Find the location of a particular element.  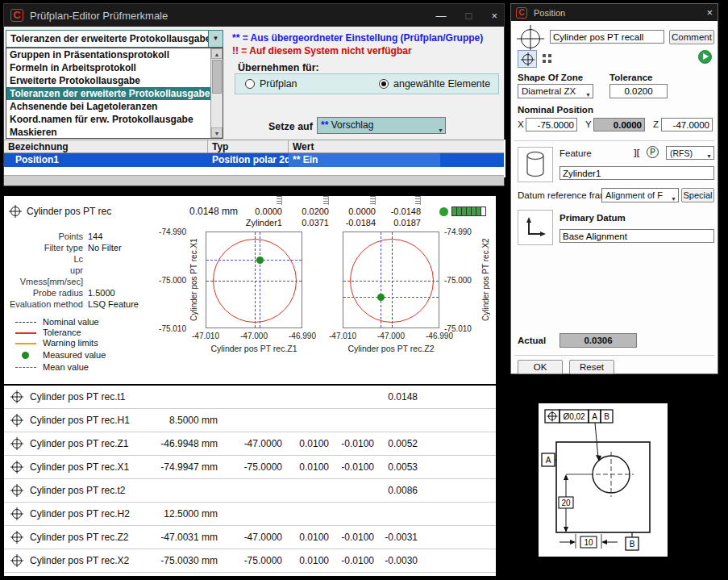

col-bezeichnung: Bezeichnung is located at coordinates (106, 147).